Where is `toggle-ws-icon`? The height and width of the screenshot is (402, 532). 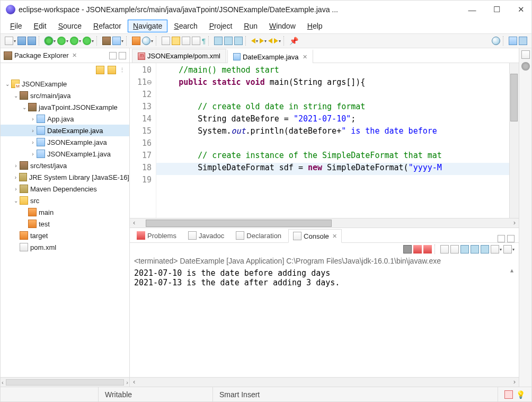
toggle-ws-icon is located at coordinates (196, 41).